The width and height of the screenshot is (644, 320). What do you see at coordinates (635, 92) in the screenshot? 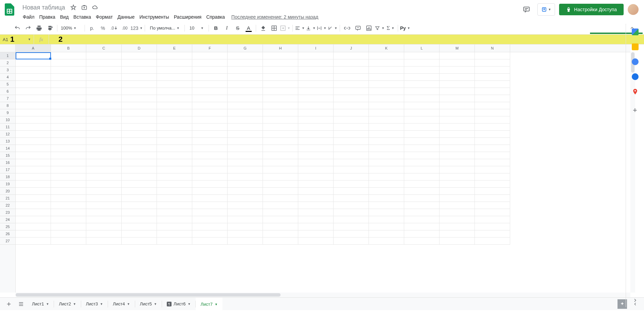
I see `maps-icon` at bounding box center [635, 92].